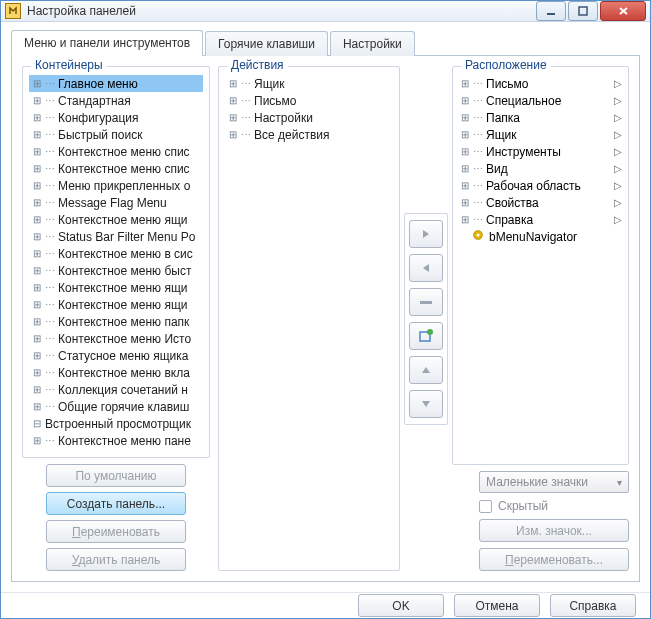  Describe the element at coordinates (540, 100) in the screenshot. I see `tree-item: ⊞⋯Специальное▷` at that location.